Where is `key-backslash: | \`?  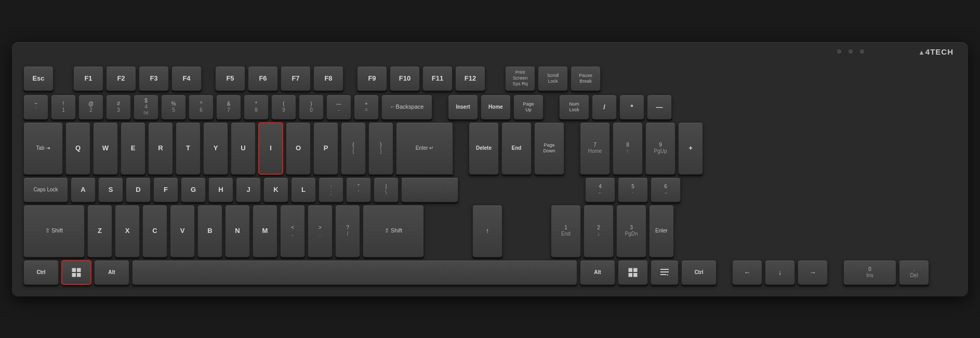
key-backslash: | \ is located at coordinates (386, 190).